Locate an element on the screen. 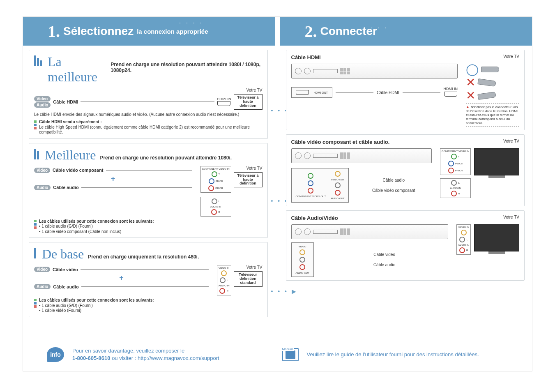 The image size is (555, 392). hdmi-head: Câble HDMI is located at coordinates (306, 58).